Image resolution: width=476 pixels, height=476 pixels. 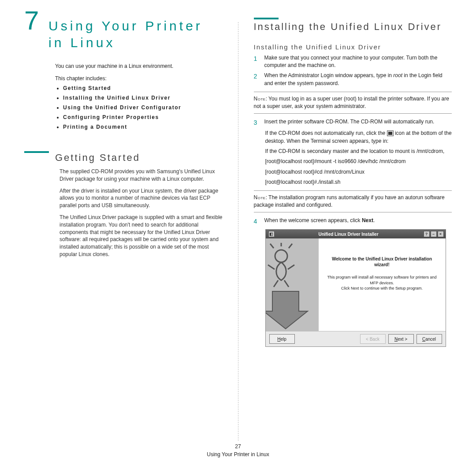 I want to click on help-button: Help, so click(x=282, y=339).